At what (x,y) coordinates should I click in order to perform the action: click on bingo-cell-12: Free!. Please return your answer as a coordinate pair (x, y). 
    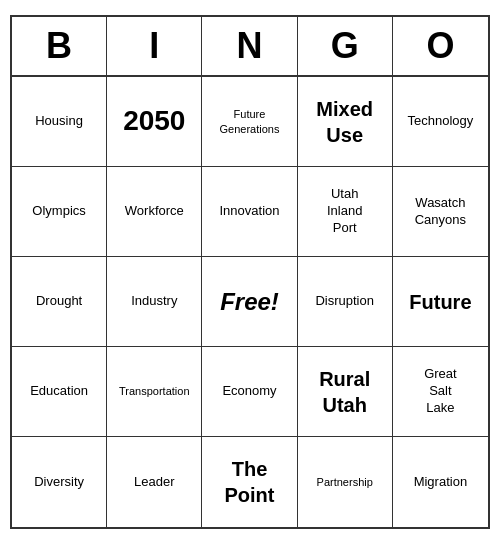
    Looking at the image, I should click on (250, 302).